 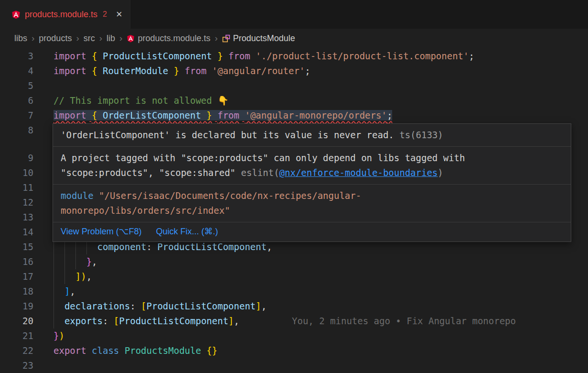 I want to click on breadcrumb-item-libs: libs, so click(x=21, y=38).